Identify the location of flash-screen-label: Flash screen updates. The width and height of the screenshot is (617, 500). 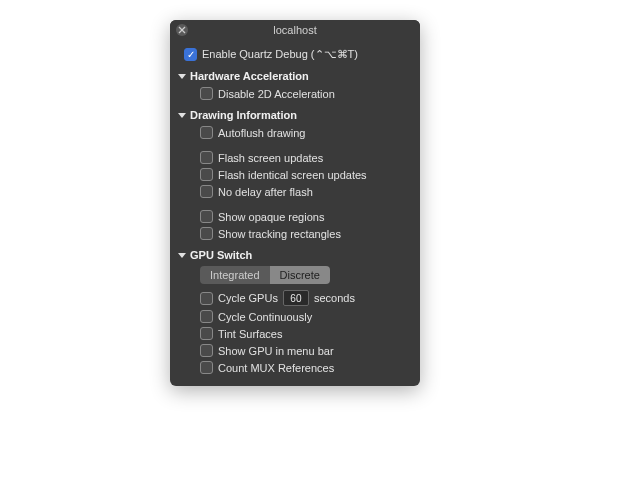
(270, 158).